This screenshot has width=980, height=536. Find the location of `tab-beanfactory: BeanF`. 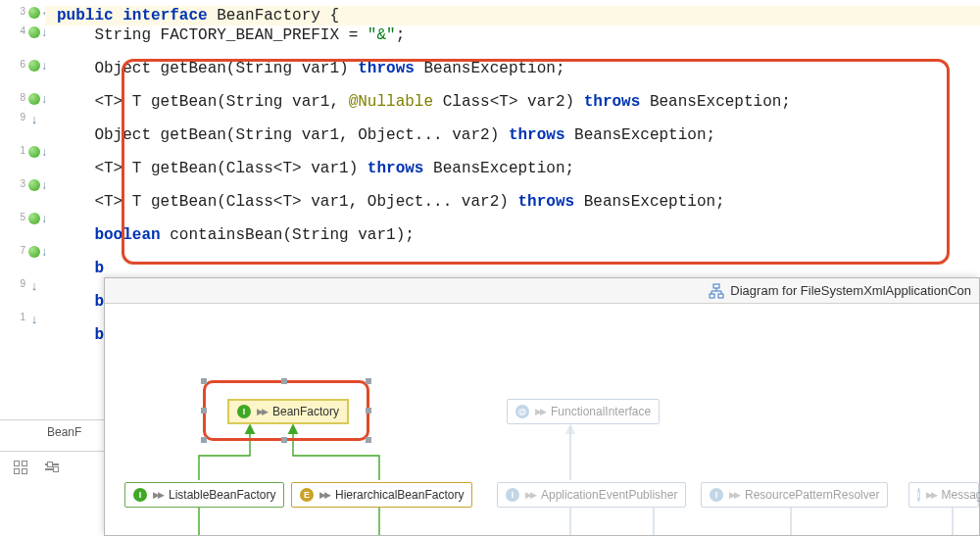

tab-beanfactory: BeanF is located at coordinates (65, 432).